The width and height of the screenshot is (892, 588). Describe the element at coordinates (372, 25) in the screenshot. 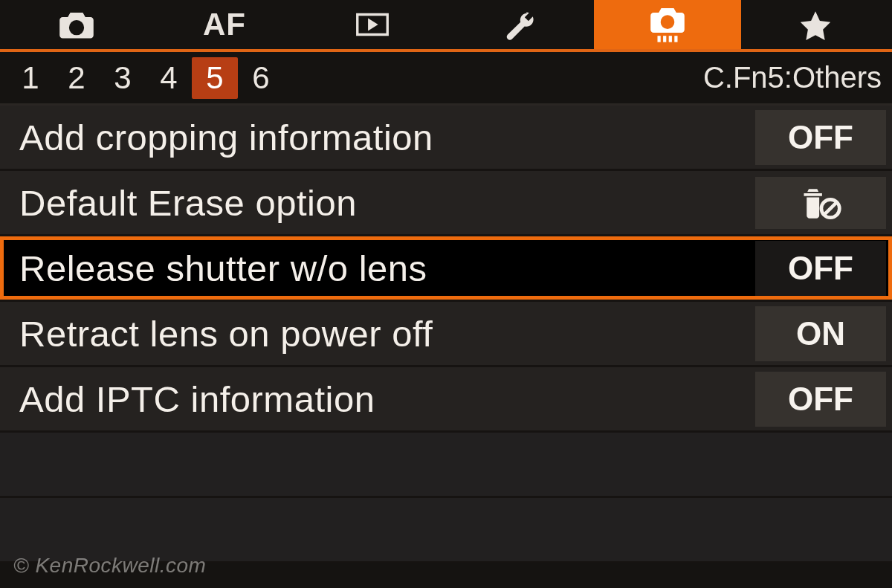

I see `tab-playback` at that location.